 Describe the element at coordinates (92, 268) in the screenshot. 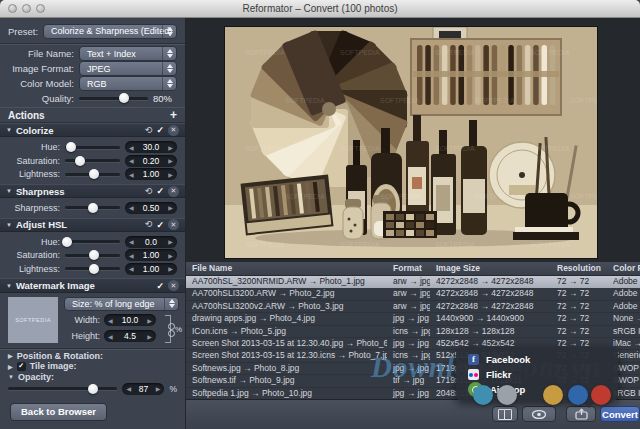

I see `hsl-lightness-slider` at that location.